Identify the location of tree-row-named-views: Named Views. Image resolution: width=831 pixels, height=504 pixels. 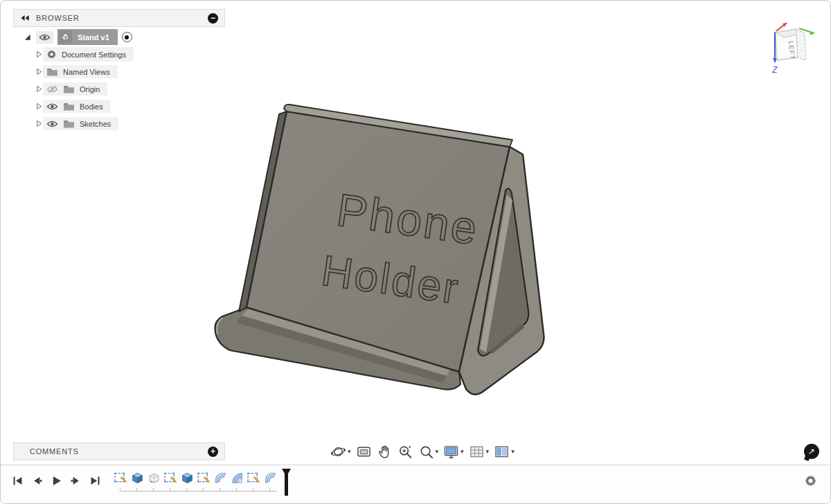
(119, 72).